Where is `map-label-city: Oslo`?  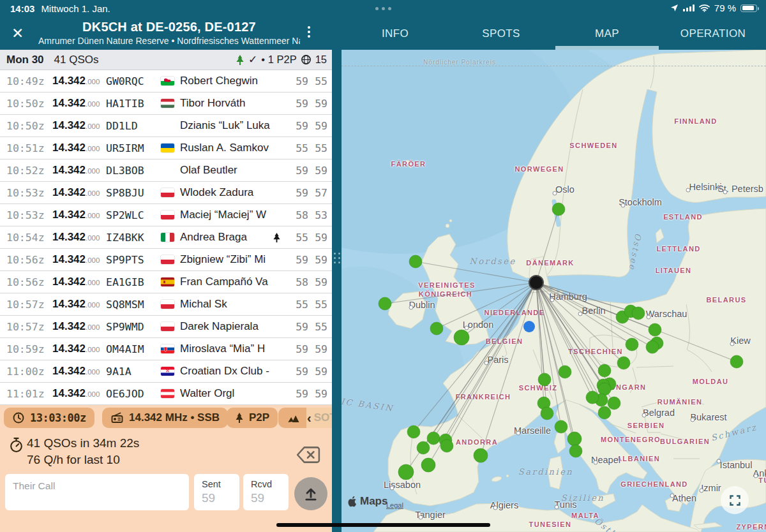 map-label-city: Oslo is located at coordinates (565, 189).